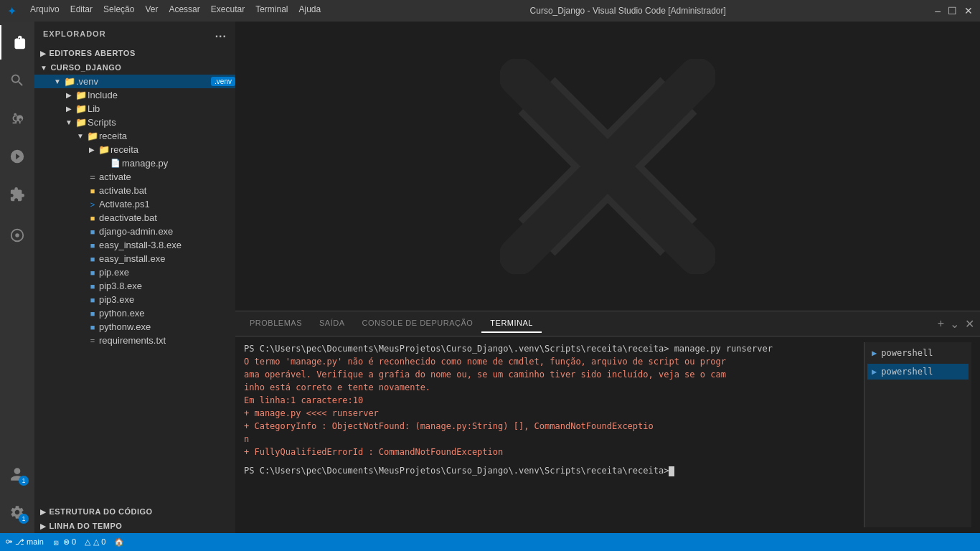 The image size is (980, 551). Describe the element at coordinates (228, 11) in the screenshot. I see `menu-executar: Executar` at that location.